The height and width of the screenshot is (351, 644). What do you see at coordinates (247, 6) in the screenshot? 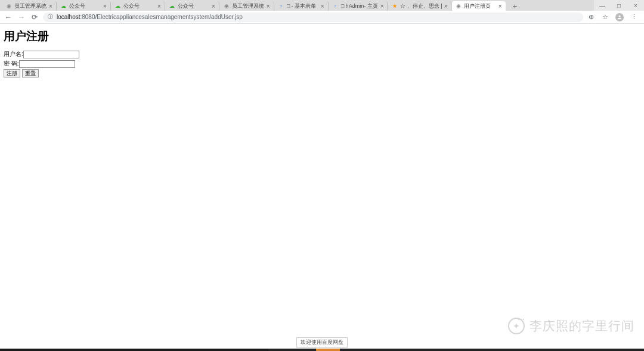
I see `tab-4: ◉ 员工管理系统 ×` at bounding box center [247, 6].